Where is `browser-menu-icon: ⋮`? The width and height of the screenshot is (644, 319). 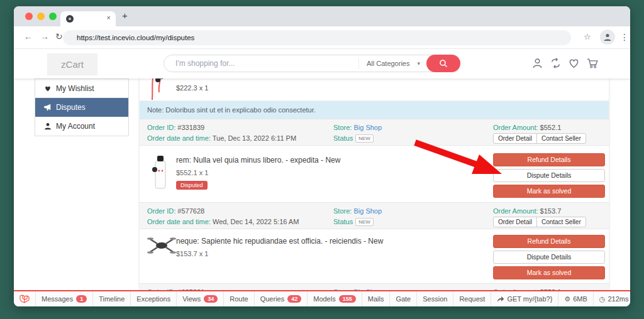 browser-menu-icon: ⋮ is located at coordinates (625, 37).